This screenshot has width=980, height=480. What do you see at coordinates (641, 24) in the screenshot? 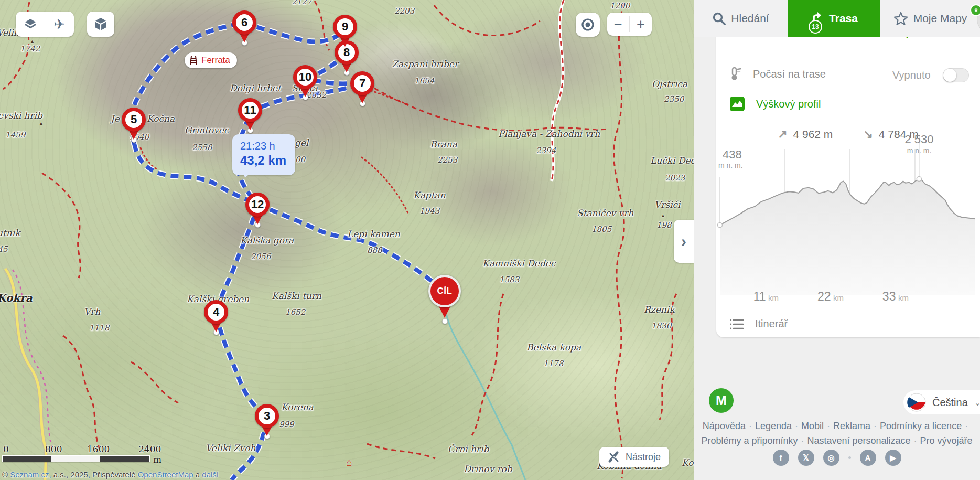
I see `plus-icon: +` at bounding box center [641, 24].